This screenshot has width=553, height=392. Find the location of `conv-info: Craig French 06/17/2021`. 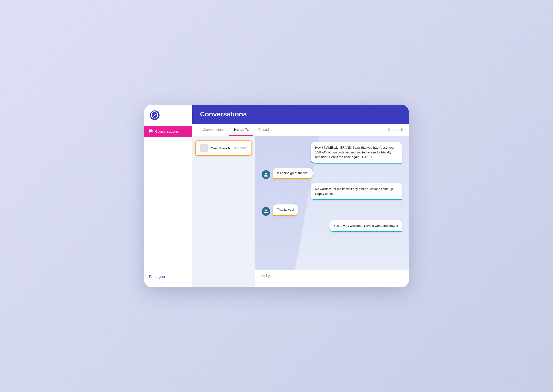

conv-info: Craig French 06/17/2021 is located at coordinates (229, 148).